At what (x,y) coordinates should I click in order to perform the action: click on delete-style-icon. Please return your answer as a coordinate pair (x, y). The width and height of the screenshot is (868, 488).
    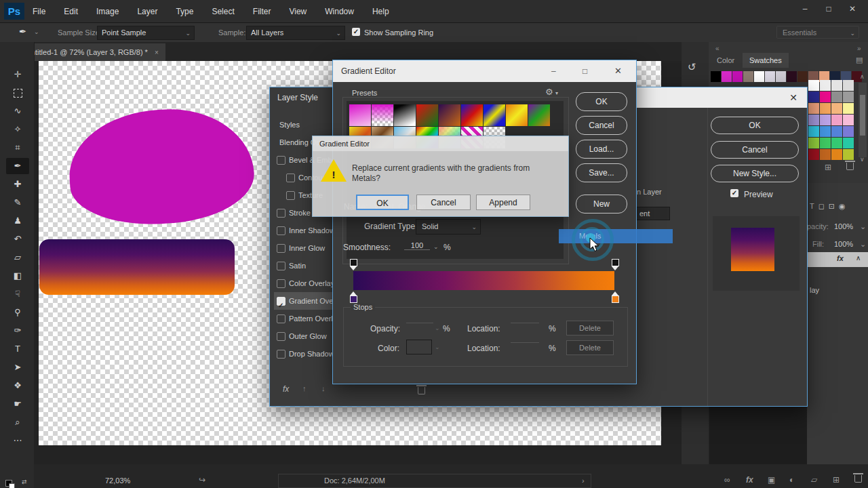
    Looking at the image, I should click on (422, 390).